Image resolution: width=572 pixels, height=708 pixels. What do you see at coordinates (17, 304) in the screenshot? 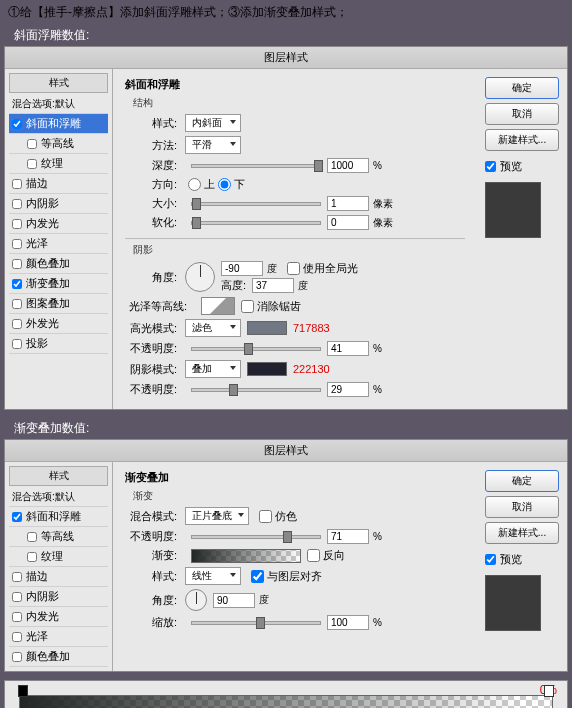
I see `poverlay-checkbox` at bounding box center [17, 304].